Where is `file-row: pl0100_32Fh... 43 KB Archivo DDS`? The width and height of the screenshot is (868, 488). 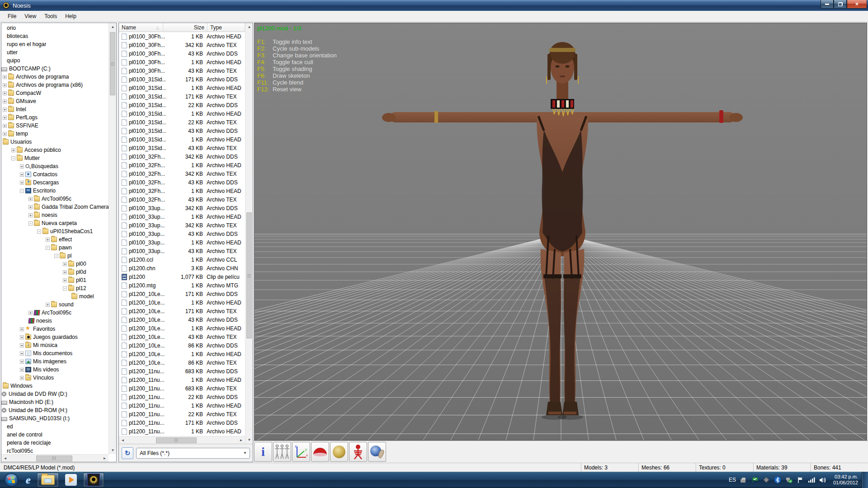
file-row: pl0100_32Fh... 43 KB Archivo DDS is located at coordinates (182, 183).